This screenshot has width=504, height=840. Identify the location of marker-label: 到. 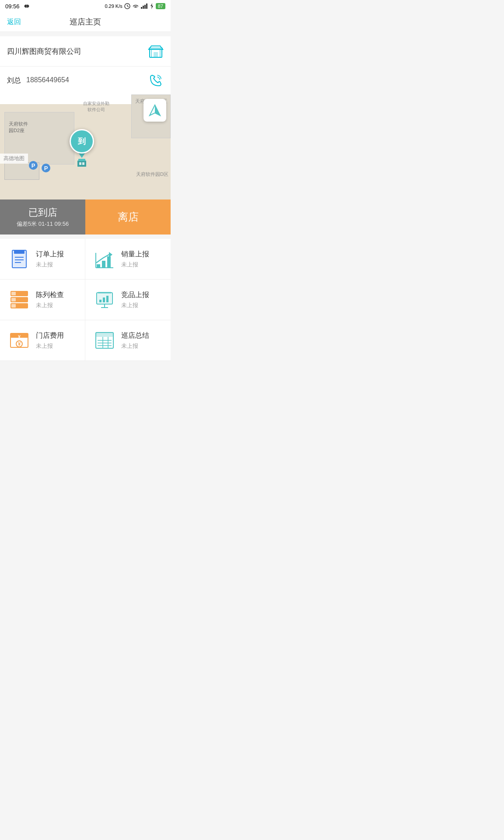
(82, 141).